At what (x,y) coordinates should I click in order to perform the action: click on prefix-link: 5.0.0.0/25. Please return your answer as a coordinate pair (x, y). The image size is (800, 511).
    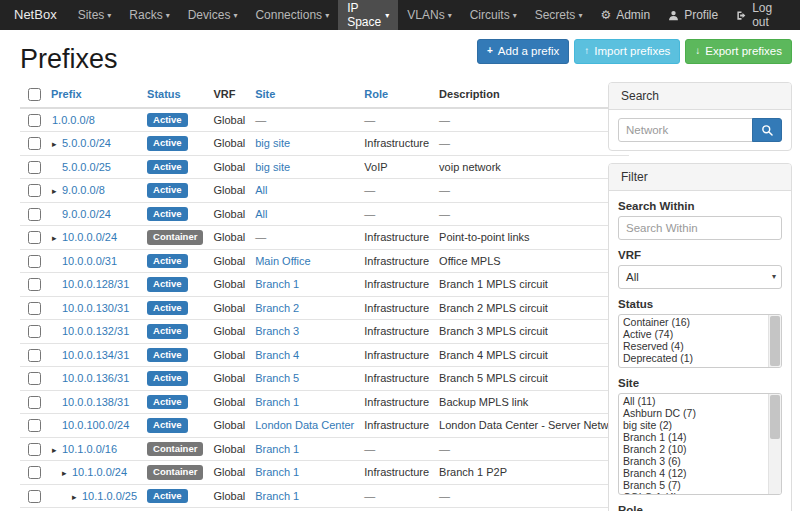
    Looking at the image, I should click on (86, 167).